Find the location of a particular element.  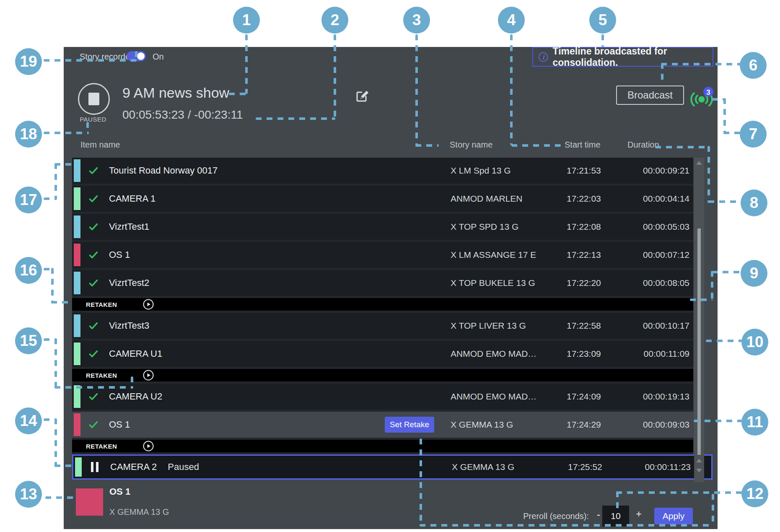

duration-cell: 00:00:11:23 is located at coordinates (657, 467).